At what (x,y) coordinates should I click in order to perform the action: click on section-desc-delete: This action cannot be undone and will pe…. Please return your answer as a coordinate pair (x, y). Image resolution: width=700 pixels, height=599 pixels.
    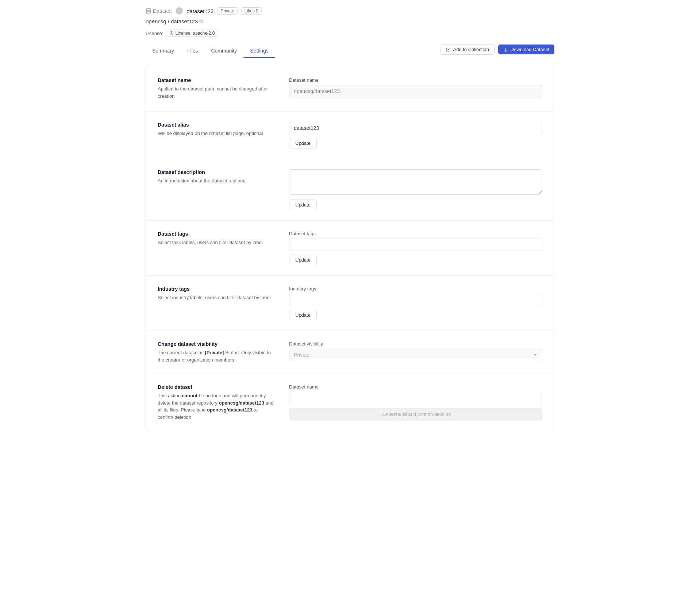
    Looking at the image, I should click on (216, 406).